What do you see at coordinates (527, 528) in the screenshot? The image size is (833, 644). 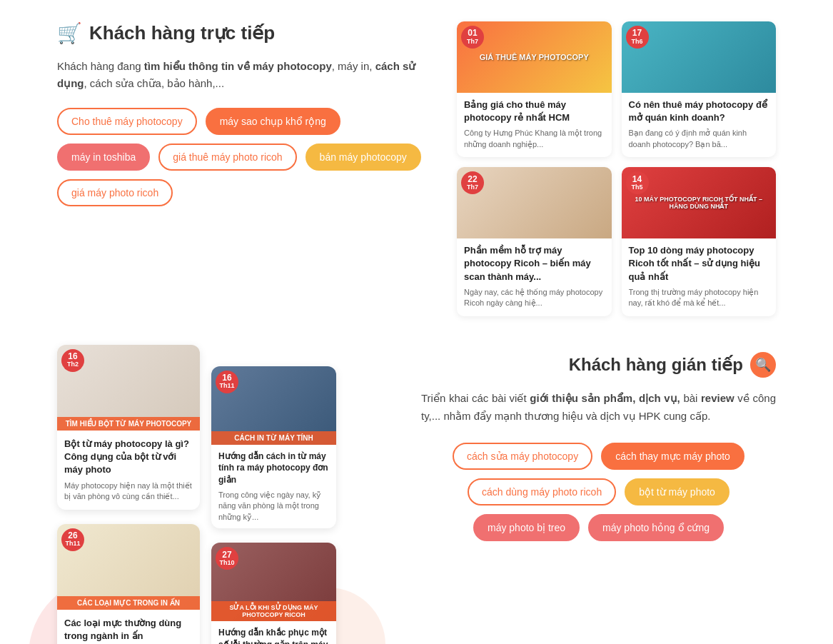 I see `indirect-tag-bi-treo: máy photo bị treo` at bounding box center [527, 528].